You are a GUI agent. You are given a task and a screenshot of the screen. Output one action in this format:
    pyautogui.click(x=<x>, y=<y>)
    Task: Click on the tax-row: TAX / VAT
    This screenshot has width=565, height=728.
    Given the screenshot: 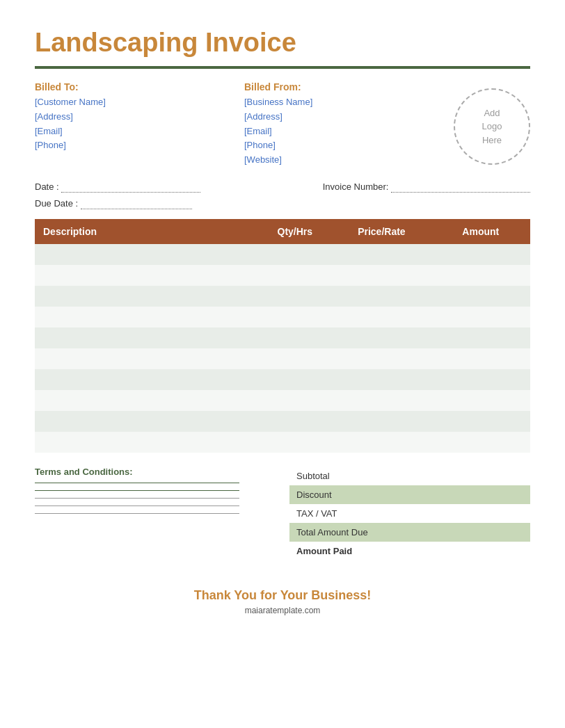 What is the action you would take?
    pyautogui.click(x=410, y=513)
    